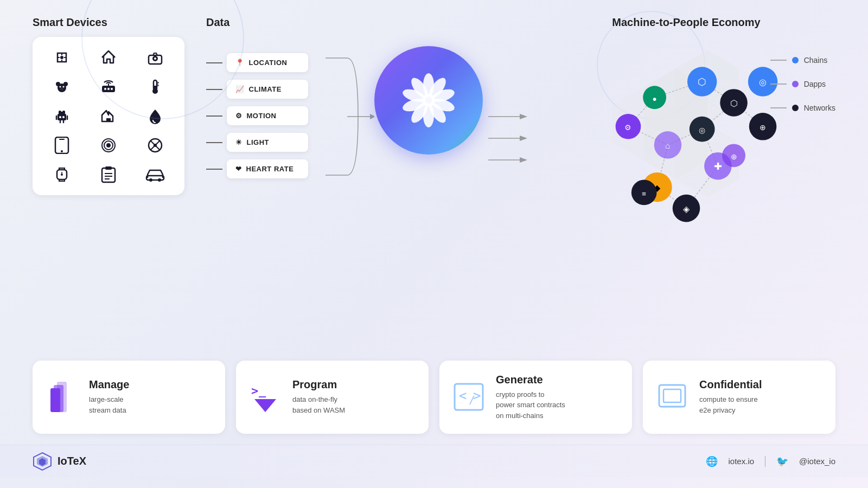  I want to click on data-row-climate: 📈 CLIMATE, so click(266, 89).